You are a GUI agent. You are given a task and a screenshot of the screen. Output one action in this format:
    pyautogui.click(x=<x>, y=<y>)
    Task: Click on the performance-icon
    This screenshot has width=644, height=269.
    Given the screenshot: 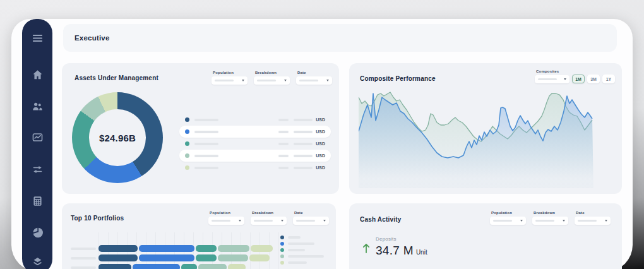 What is the action you would take?
    pyautogui.click(x=37, y=137)
    